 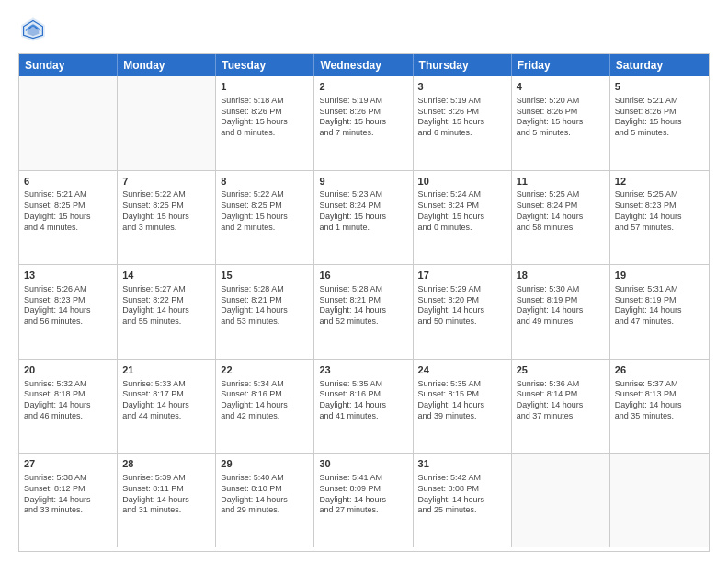 What do you see at coordinates (68, 182) in the screenshot?
I see `day-number: 6` at bounding box center [68, 182].